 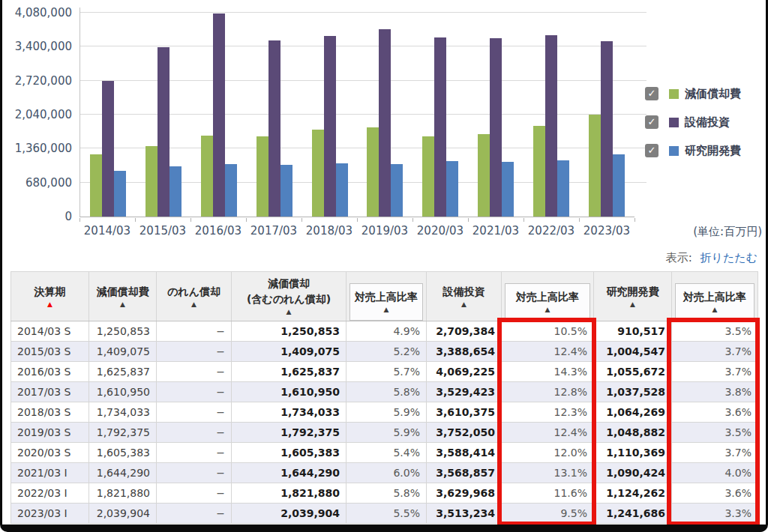 What do you see at coordinates (548, 453) in the screenshot?
I see `cell: 12.0%` at bounding box center [548, 453].